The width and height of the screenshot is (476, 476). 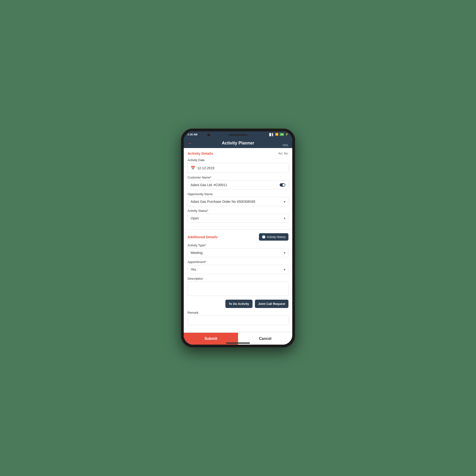 What do you see at coordinates (238, 278) in the screenshot?
I see `description-label: Description` at bounding box center [238, 278].